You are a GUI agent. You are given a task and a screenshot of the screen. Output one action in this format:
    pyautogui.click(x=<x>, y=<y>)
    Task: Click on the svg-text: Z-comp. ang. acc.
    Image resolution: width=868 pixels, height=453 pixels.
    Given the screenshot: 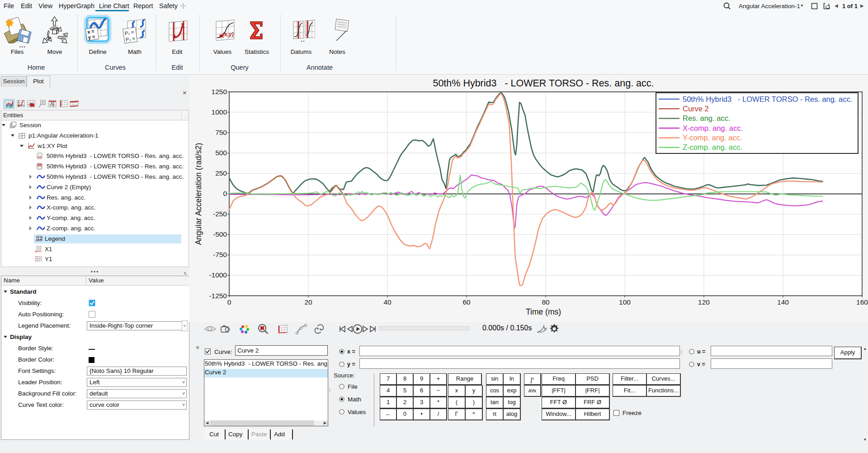 What is the action you would take?
    pyautogui.click(x=712, y=147)
    